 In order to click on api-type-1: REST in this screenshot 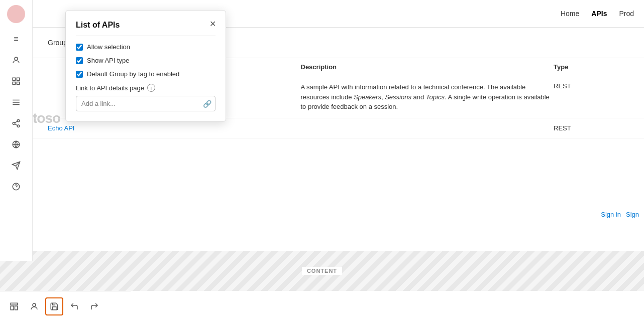, I will do `click(591, 86)`.